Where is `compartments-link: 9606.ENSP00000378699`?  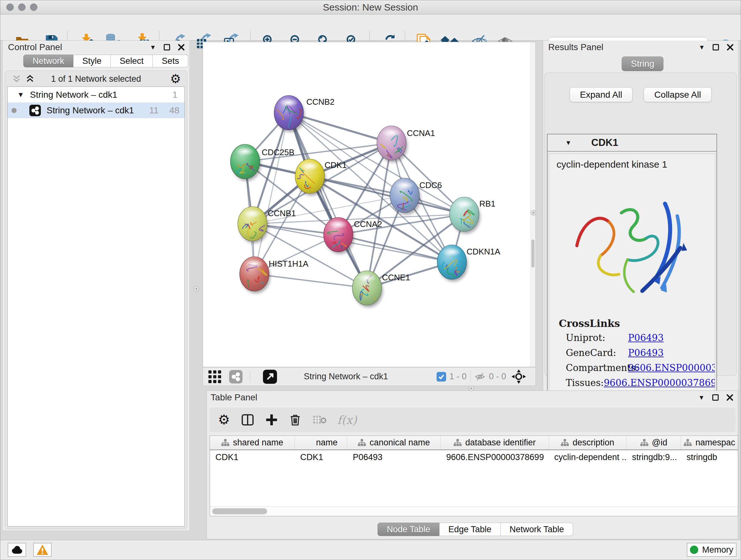
compartments-link: 9606.ENSP00000378699 is located at coordinates (672, 368).